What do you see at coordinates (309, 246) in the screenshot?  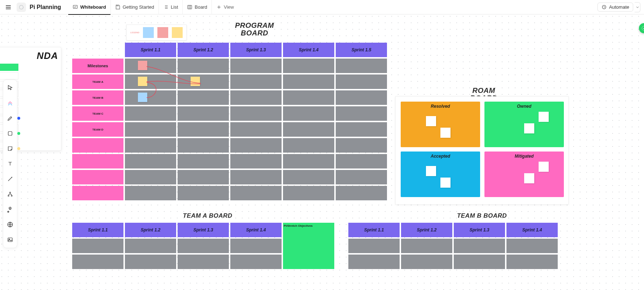 I see `team-a-objectives: Pi/Stretch Objectives` at bounding box center [309, 246].